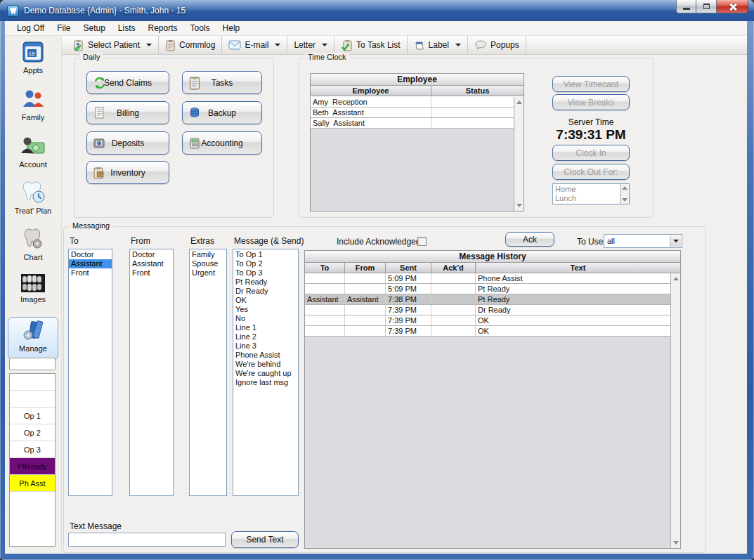 This screenshot has width=754, height=560. What do you see at coordinates (458, 45) in the screenshot?
I see `label-dropdown-icon` at bounding box center [458, 45].